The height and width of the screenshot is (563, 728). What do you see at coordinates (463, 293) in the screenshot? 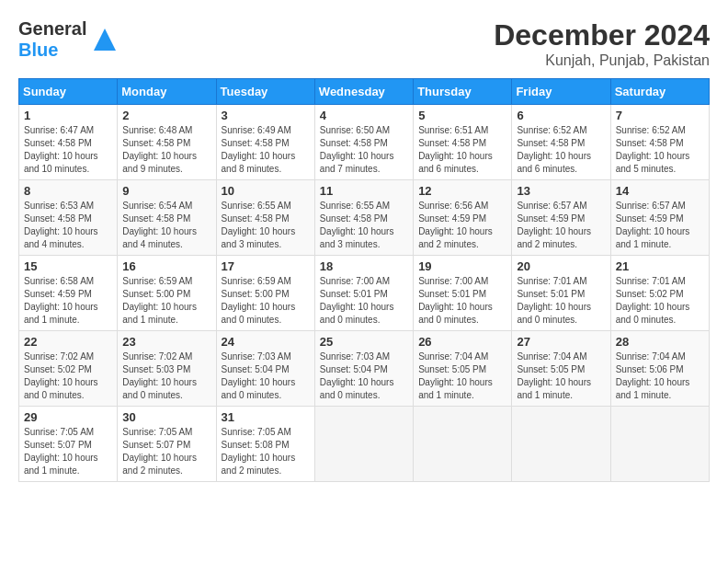
I see `calendar-cell: 19Sunrise: 7:00 AM Sunset: 5:01 PM Dayli…` at bounding box center [463, 293].